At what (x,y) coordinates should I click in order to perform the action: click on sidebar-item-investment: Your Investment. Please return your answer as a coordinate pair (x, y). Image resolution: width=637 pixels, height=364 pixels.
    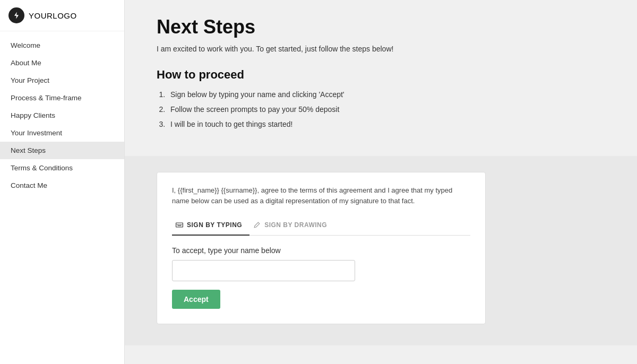
    Looking at the image, I should click on (62, 133).